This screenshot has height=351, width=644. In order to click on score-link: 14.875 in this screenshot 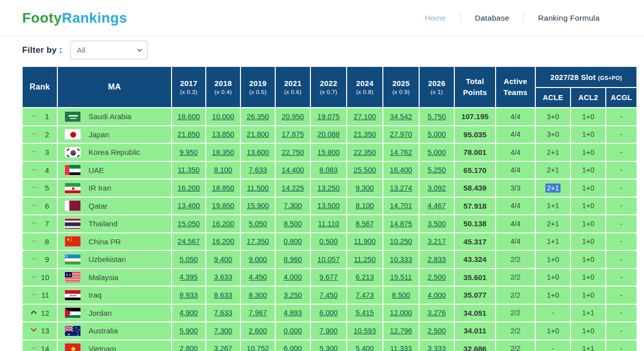, I will do `click(401, 224)`.